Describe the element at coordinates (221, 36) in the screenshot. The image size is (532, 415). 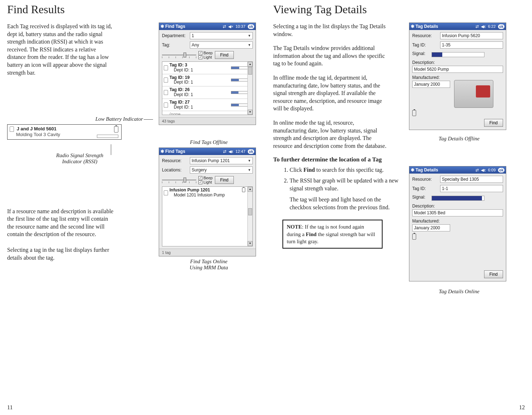
I see `department-dropdown: 1▼` at that location.